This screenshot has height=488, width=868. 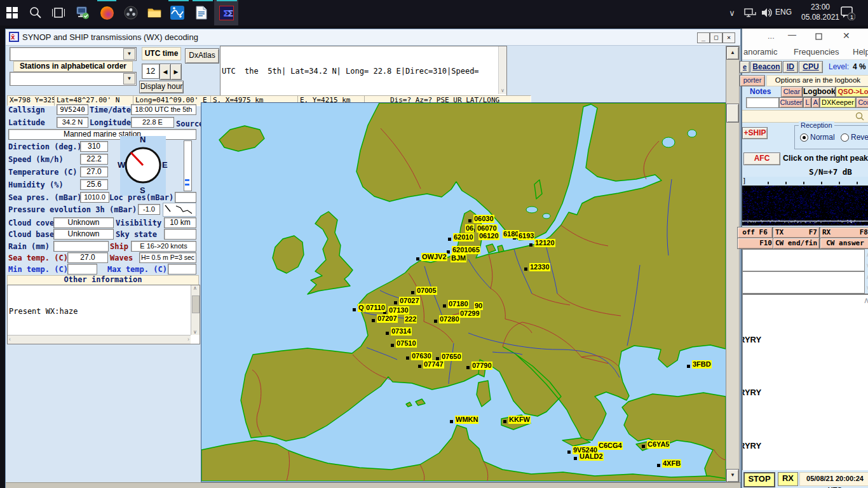 What do you see at coordinates (791, 103) in the screenshot?
I see `cluster-button: Cluster` at bounding box center [791, 103].